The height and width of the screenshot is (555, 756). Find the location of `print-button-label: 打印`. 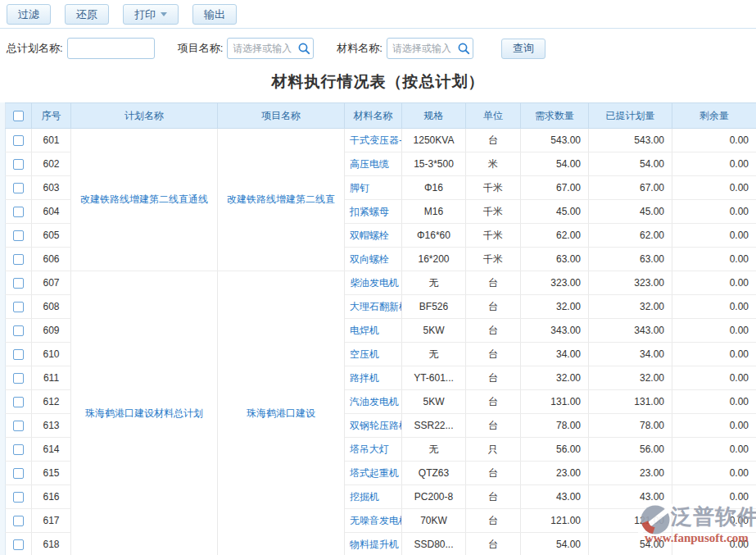

print-button-label: 打印 is located at coordinates (145, 15).